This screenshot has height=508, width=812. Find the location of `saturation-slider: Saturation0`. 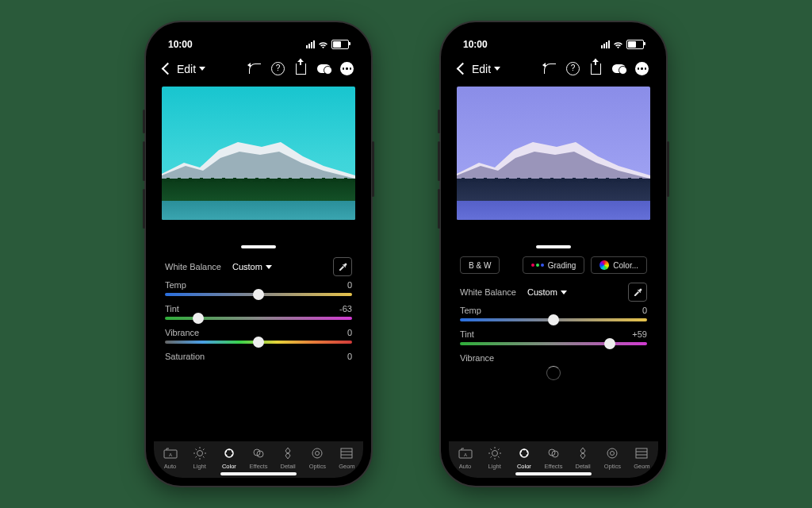

saturation-slider: Saturation0 is located at coordinates (259, 356).